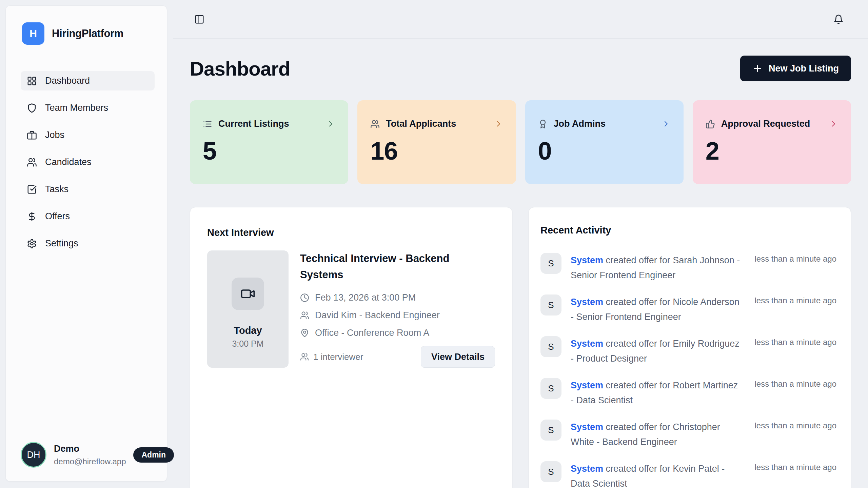  I want to click on activity-item: S System created offer for Emily Rodrigu…, so click(688, 351).